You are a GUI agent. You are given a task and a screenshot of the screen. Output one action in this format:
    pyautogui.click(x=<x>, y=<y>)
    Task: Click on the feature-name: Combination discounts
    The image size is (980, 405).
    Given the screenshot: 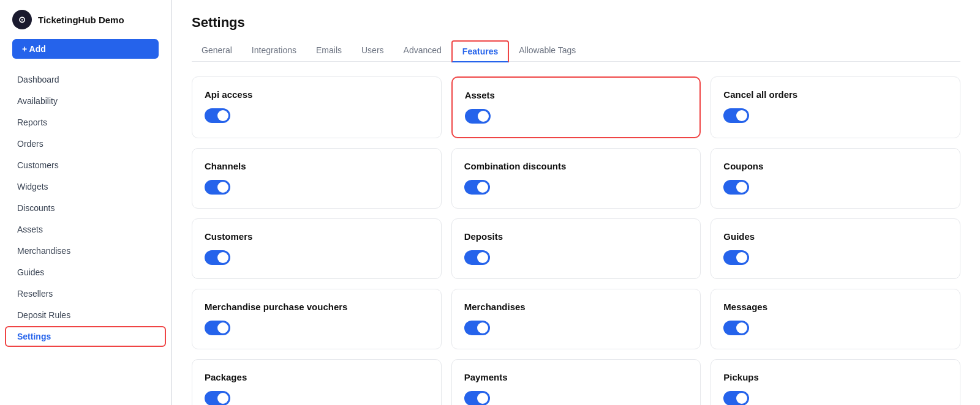 What is the action you would take?
    pyautogui.click(x=576, y=166)
    